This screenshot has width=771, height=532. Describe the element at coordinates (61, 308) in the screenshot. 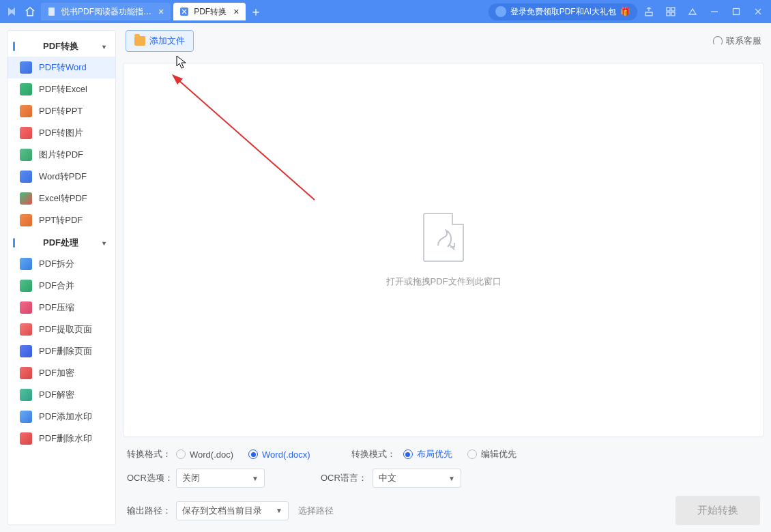

I see `sidebar-item-1-2: PDF压缩` at that location.